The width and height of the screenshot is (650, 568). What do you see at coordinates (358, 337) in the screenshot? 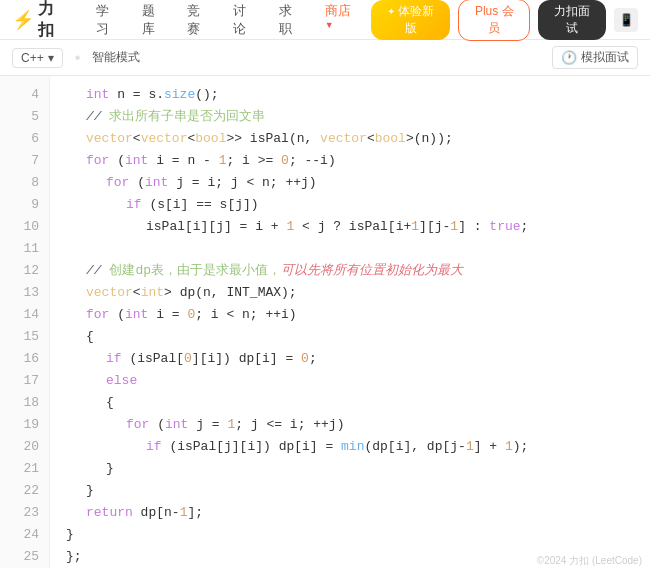
I see `code-line-15: {` at bounding box center [358, 337].